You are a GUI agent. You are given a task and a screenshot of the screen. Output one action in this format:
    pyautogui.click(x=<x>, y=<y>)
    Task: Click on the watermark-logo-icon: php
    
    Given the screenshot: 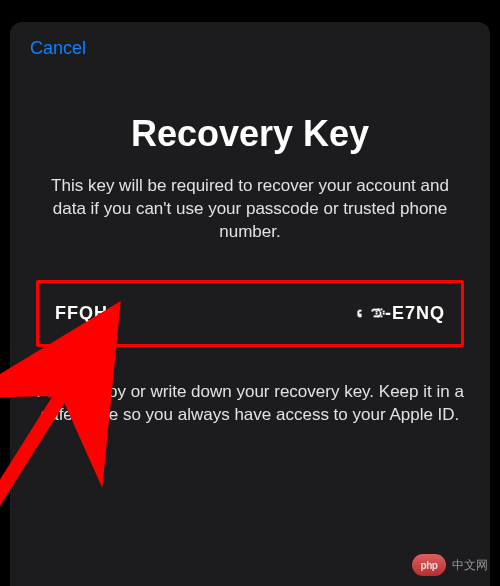 What is the action you would take?
    pyautogui.click(x=429, y=565)
    